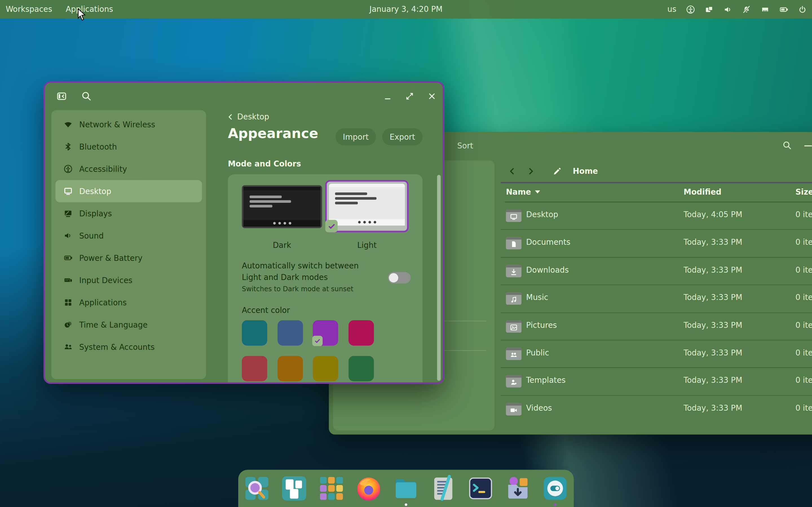 Image resolution: width=812 pixels, height=507 pixels. Describe the element at coordinates (332, 488) in the screenshot. I see `dock-item-app-library` at that location.